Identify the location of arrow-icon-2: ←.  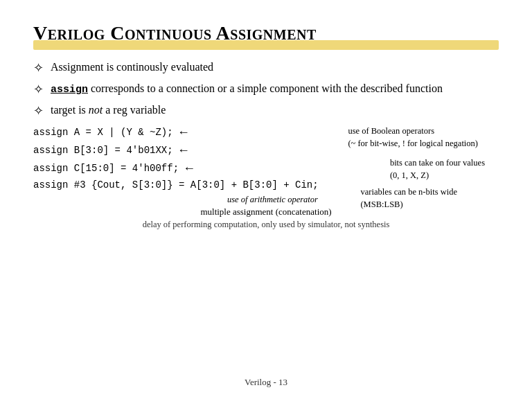
(184, 150).